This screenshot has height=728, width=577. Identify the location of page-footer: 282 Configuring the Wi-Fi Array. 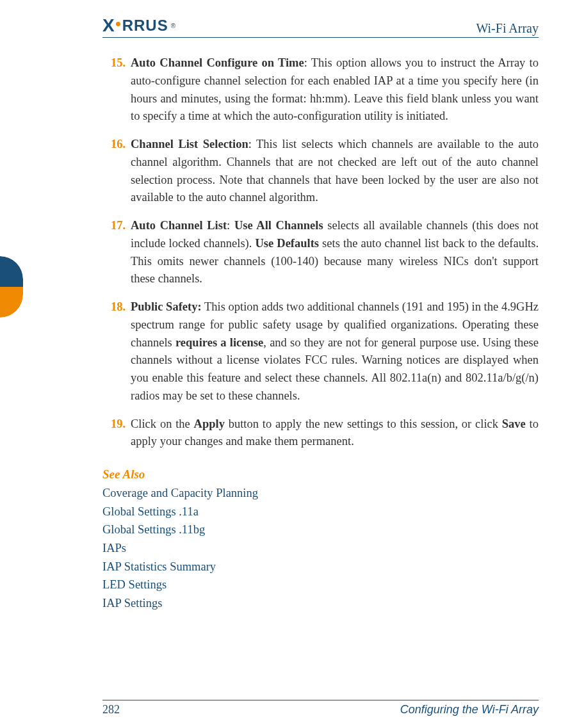
(320, 708).